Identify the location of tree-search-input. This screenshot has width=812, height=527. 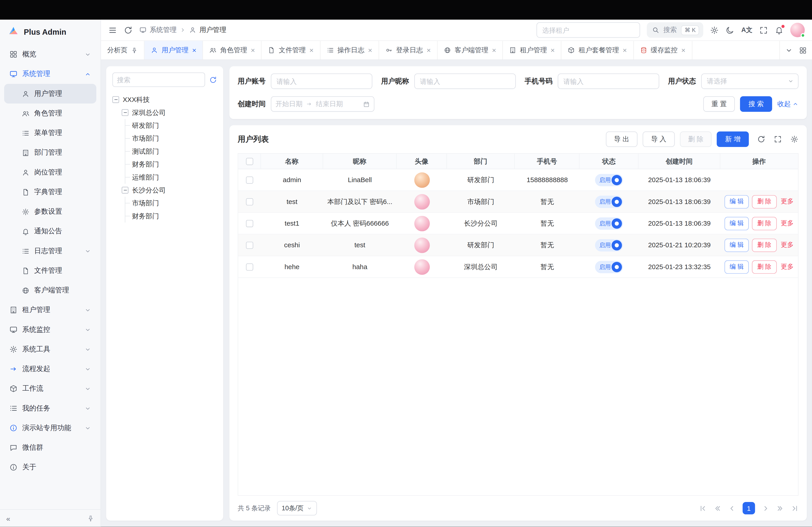
(159, 80).